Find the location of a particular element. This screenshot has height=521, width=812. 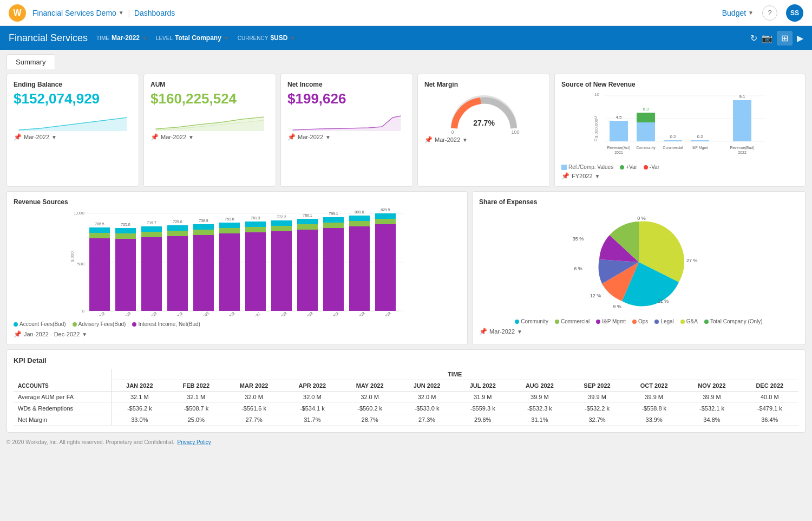

aum-value: $160,225,524 is located at coordinates (210, 99).